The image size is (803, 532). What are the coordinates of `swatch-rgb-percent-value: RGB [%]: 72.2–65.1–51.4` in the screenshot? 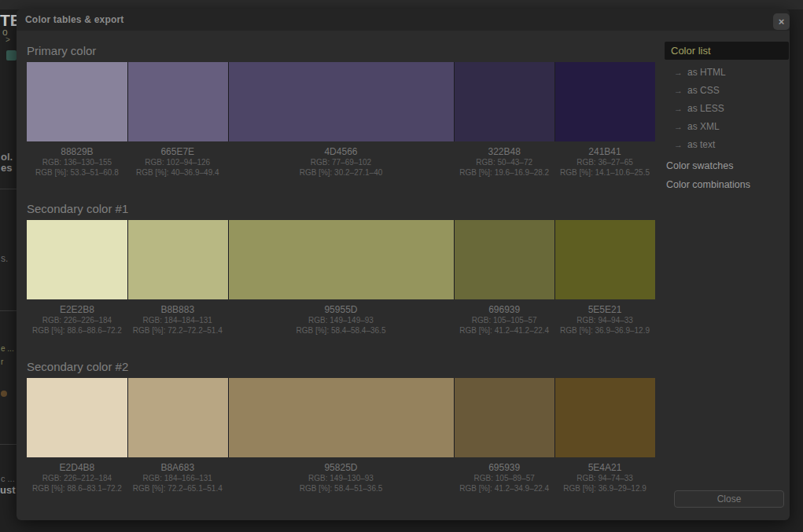 It's located at (178, 489).